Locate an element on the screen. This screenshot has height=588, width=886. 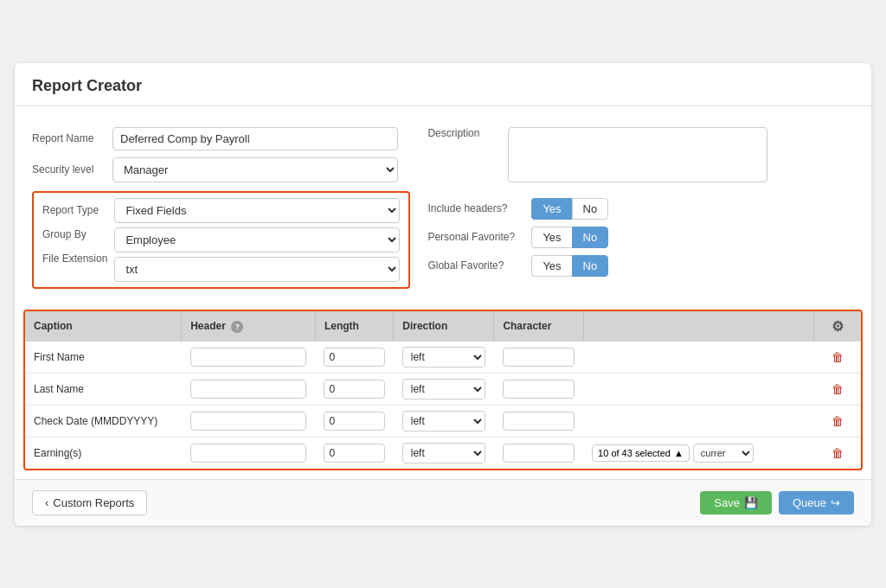
security-level-select: Manager is located at coordinates (255, 169).